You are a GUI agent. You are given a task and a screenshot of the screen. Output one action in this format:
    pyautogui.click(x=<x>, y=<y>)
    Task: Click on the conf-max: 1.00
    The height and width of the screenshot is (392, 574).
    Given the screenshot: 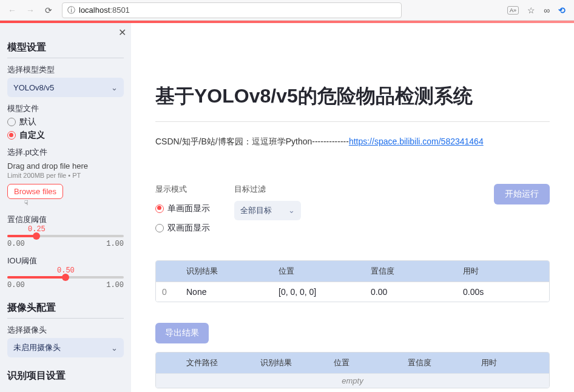 What is the action you would take?
    pyautogui.click(x=115, y=244)
    